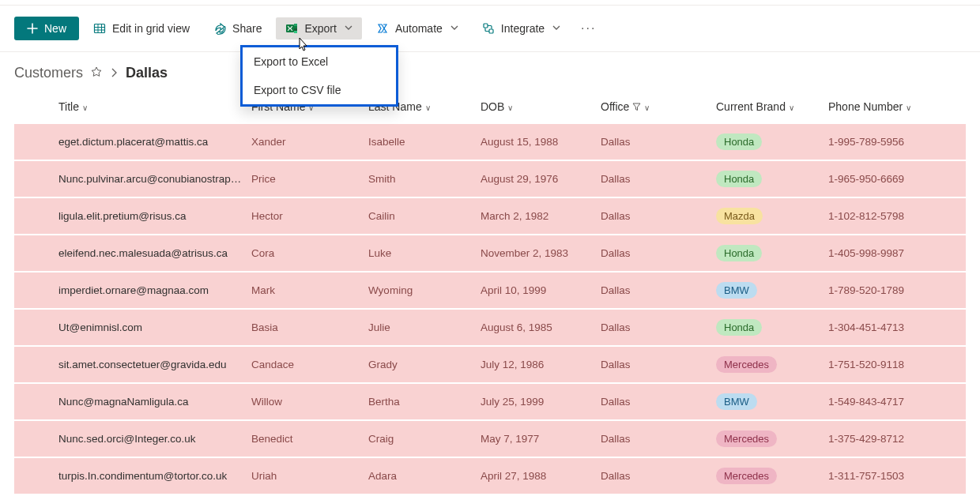  I want to click on table-row: turpis.In.condimentum@tortor.co.ukUriahA…, so click(490, 476).